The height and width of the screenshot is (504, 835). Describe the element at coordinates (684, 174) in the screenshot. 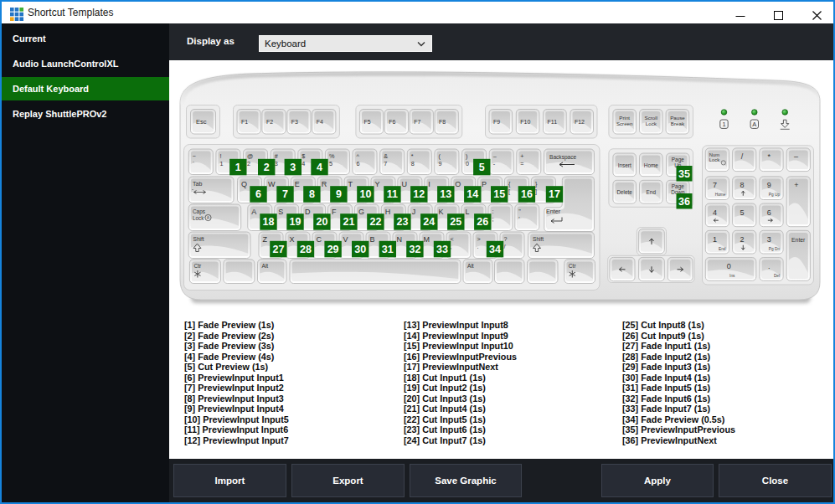

I see `svg-text: 35` at that location.